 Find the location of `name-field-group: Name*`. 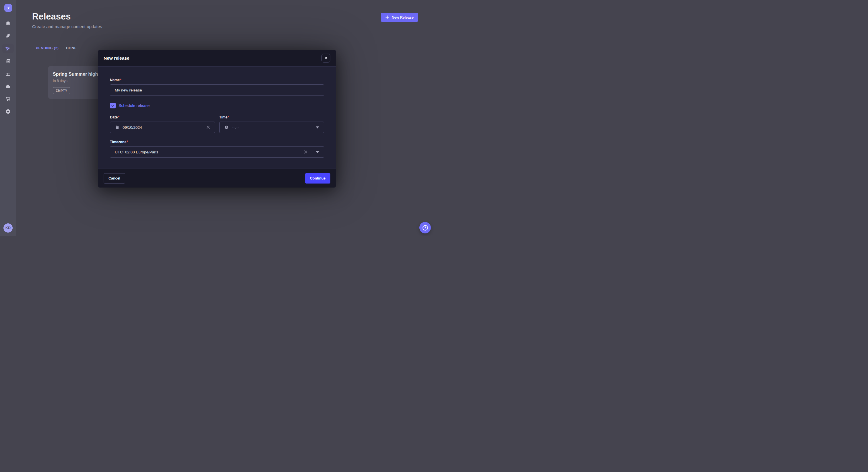

name-field-group: Name* is located at coordinates (217, 87).